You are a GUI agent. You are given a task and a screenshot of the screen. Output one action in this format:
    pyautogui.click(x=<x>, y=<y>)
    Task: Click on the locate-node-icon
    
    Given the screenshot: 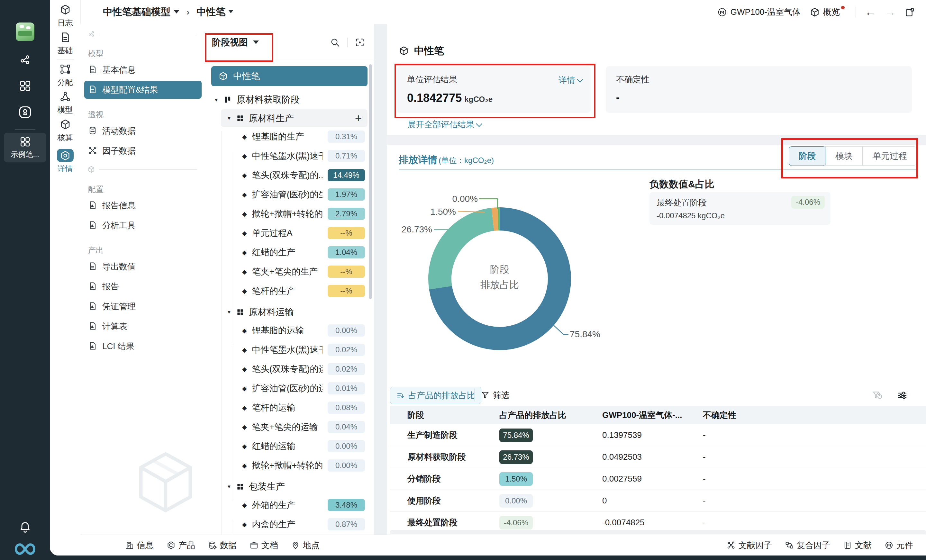 What is the action you would take?
    pyautogui.click(x=360, y=42)
    